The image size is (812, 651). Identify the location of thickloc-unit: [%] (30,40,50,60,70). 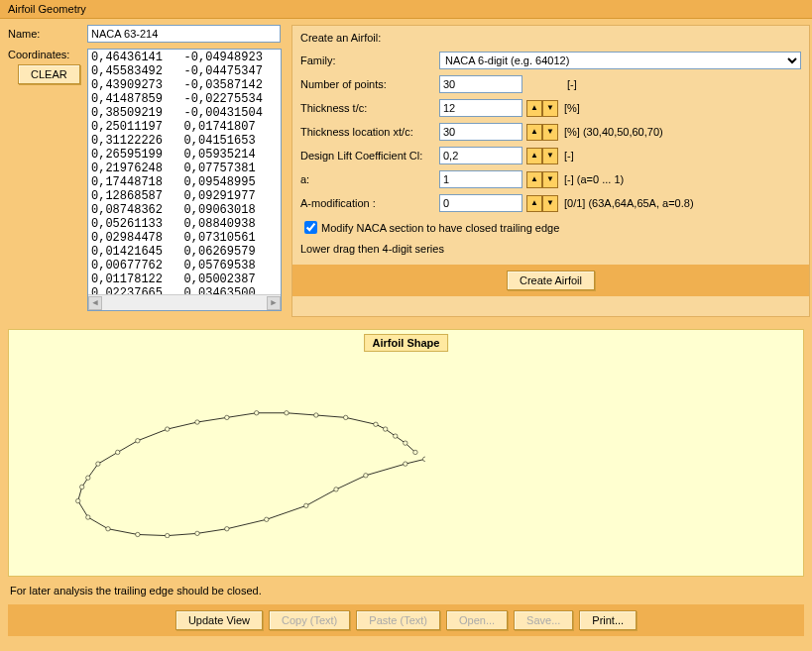
(614, 132).